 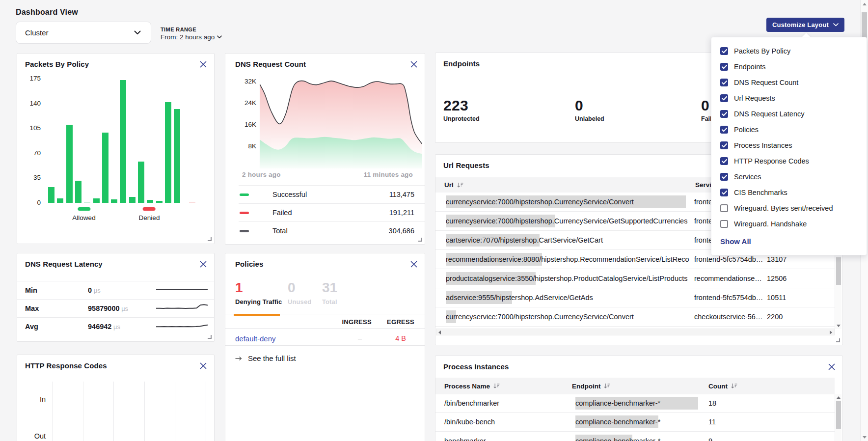 What do you see at coordinates (614, 259) in the screenshot?
I see `url-rest: /hipstershop.RecommendationService/ListR…` at bounding box center [614, 259].